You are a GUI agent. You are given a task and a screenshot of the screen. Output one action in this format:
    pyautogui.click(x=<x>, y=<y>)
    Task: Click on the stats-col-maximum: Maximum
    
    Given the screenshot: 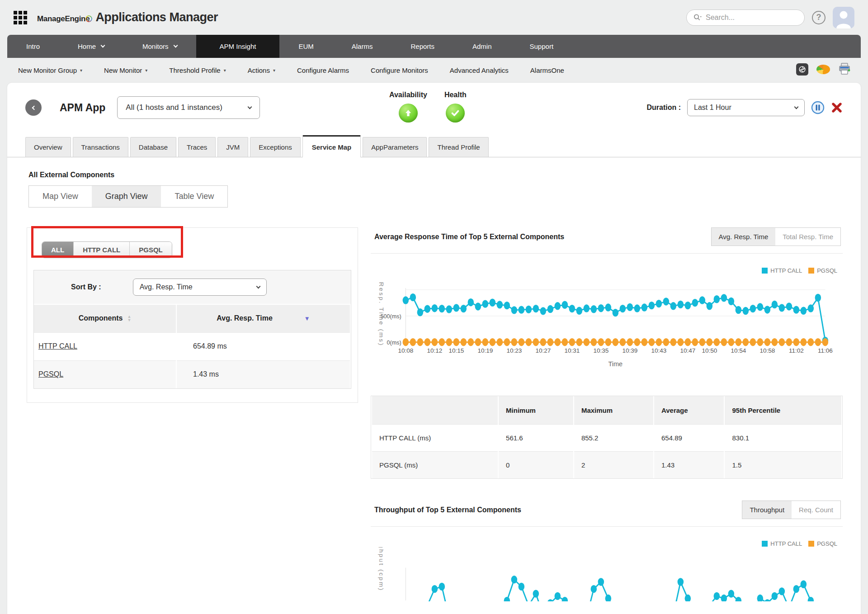 What is the action you would take?
    pyautogui.click(x=614, y=410)
    